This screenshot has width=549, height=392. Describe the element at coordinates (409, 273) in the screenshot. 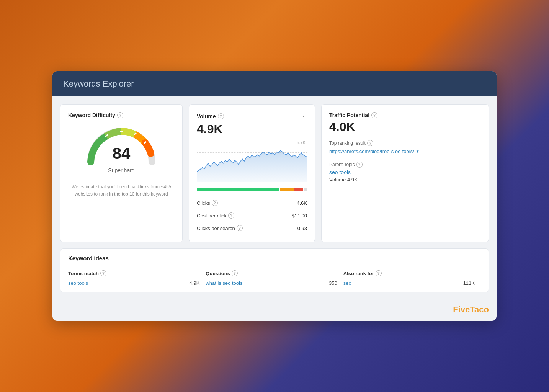

I see `also-rank-for-title: Also rank for ?` at that location.